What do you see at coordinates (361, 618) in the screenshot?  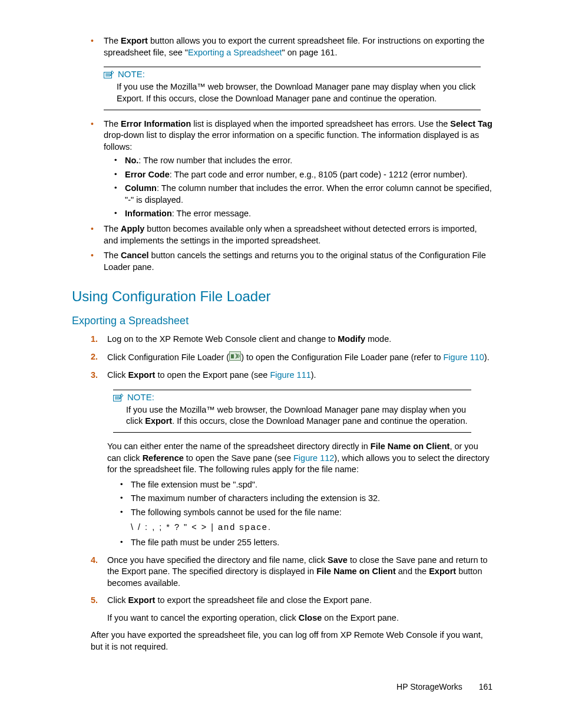 I see `t: on the Export pane.` at bounding box center [361, 618].